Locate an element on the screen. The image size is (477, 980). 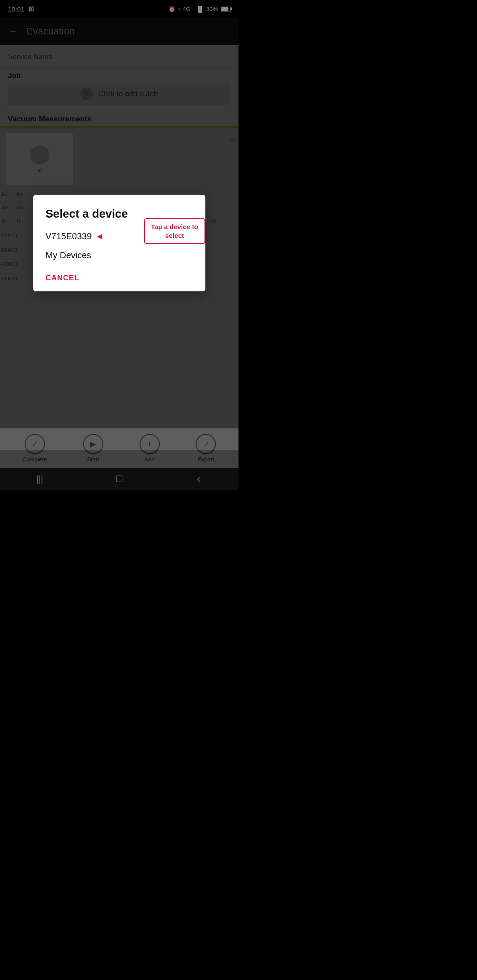
device-item-my-devices: My Devices is located at coordinates (119, 255).